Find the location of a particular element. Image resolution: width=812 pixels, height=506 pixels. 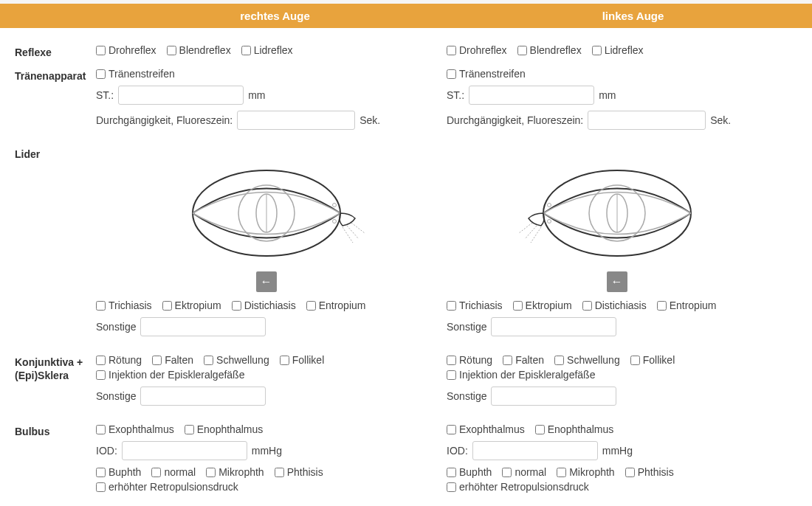

row-reflexe: Reflexe Drohreflex Blendreflex Lidreflex… is located at coordinates (406, 52).